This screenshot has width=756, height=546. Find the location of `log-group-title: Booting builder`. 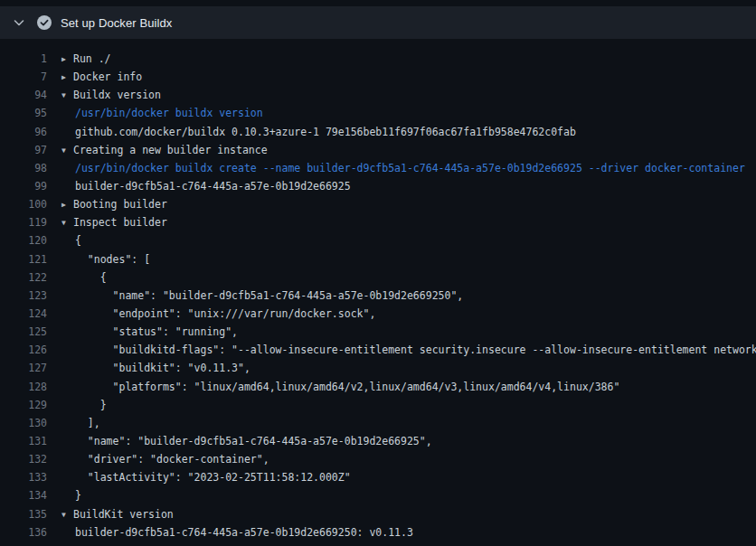

log-group-title: Booting builder is located at coordinates (120, 204).